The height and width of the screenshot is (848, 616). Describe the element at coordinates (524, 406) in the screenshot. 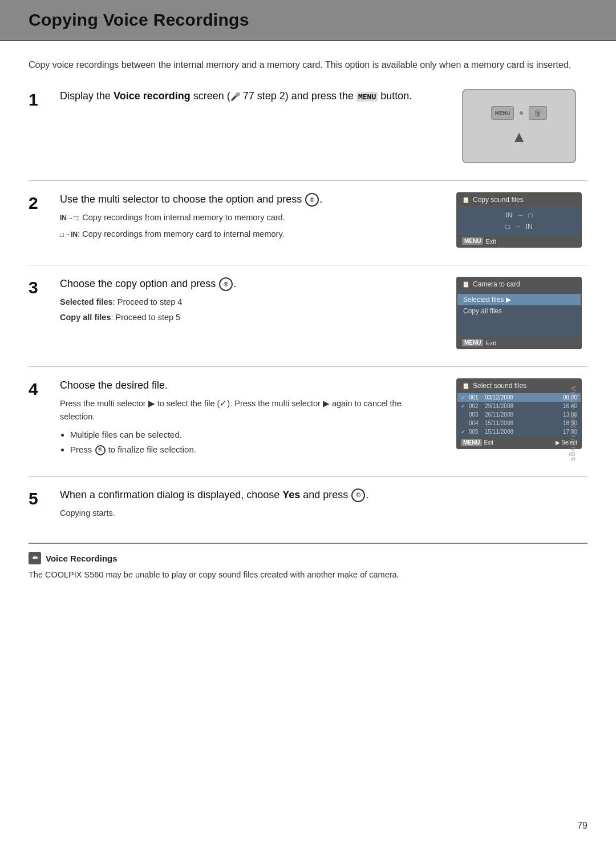

I see `date-002: 29/11/2008` at that location.